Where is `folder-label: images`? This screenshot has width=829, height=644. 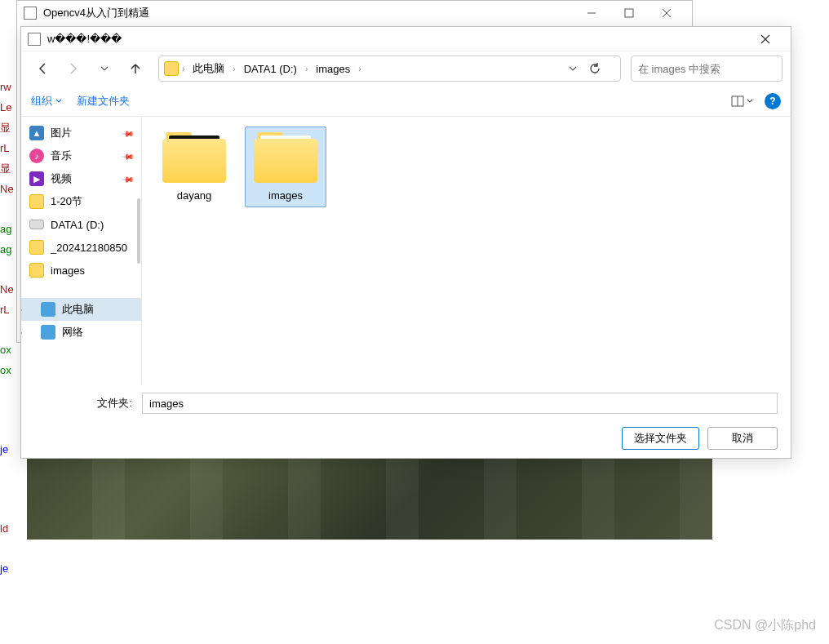 folder-label: images is located at coordinates (286, 196).